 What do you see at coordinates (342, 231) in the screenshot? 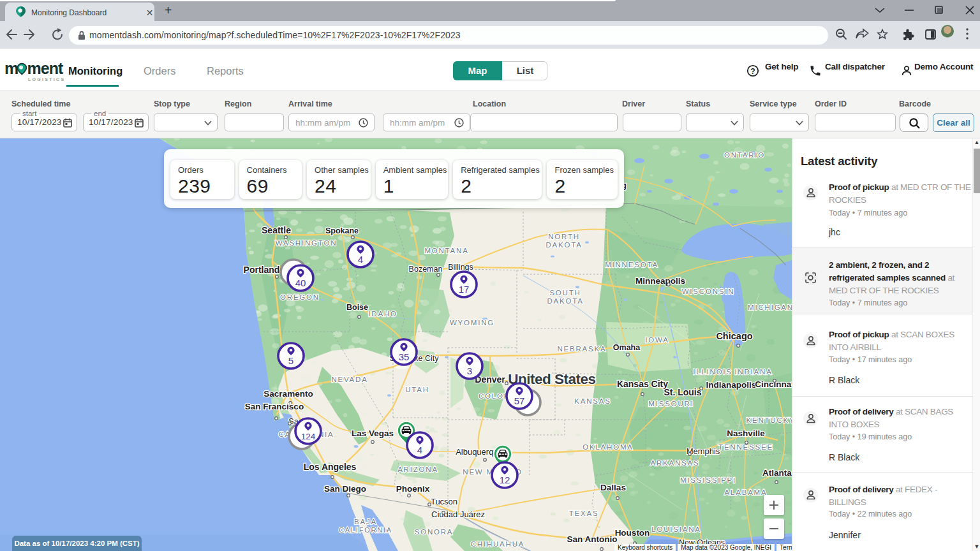
I see `svg-text: Spokane` at bounding box center [342, 231].